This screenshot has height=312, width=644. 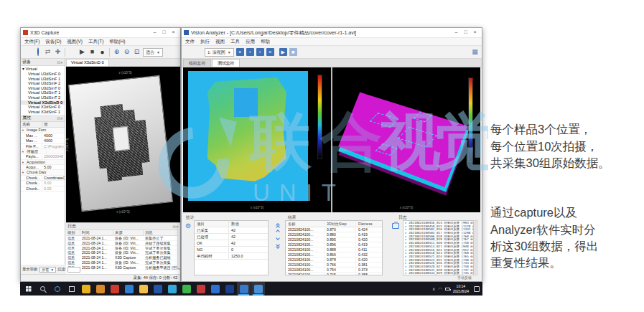 What do you see at coordinates (43, 103) in the screenshot?
I see `device-tree-item: Virtual X3dSinD 0` at bounding box center [43, 103].